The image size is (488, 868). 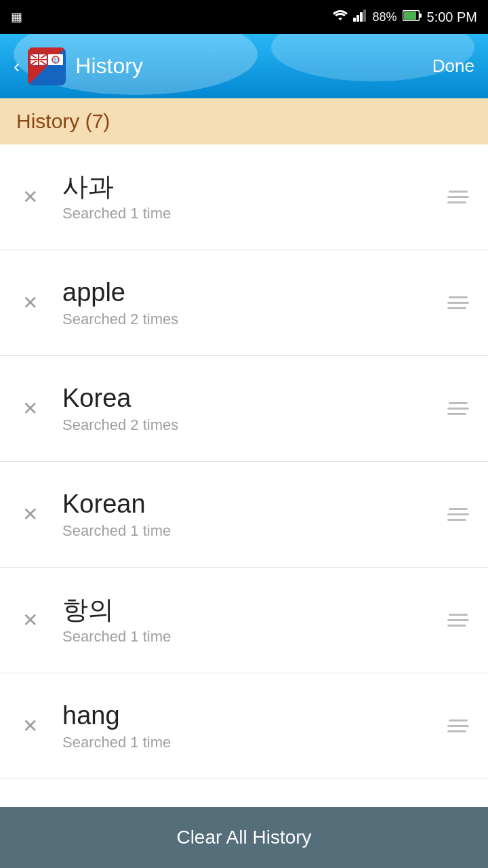 What do you see at coordinates (47, 66) in the screenshot?
I see `app-icon: 한` at bounding box center [47, 66].